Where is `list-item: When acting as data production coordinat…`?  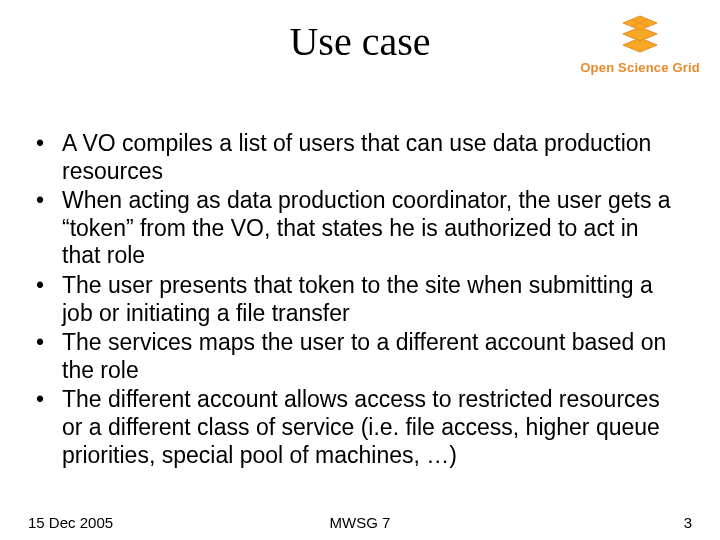
list-item: When acting as data production coordinat… is located at coordinates (354, 228).